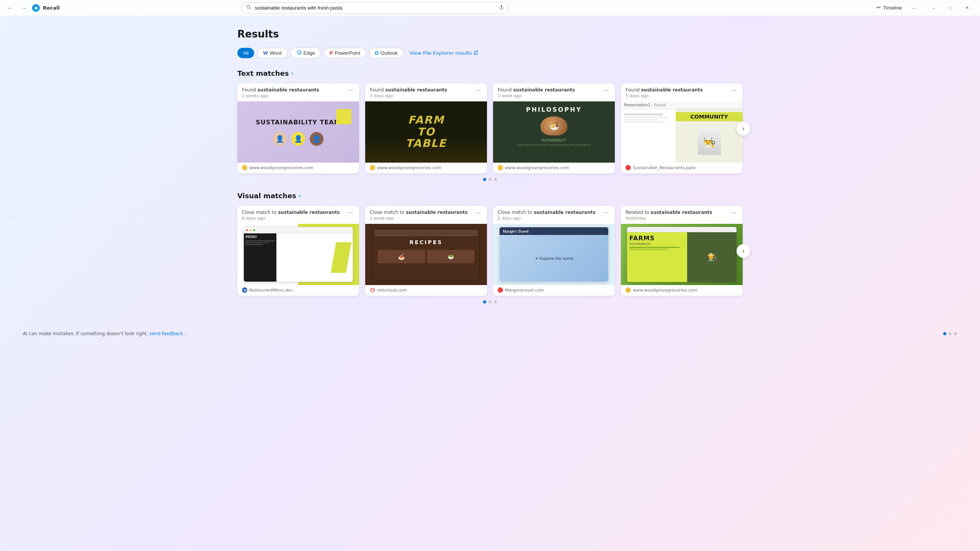 This screenshot has height=551, width=980. What do you see at coordinates (422, 218) in the screenshot?
I see `visual-card-time-2: 1 week ago` at bounding box center [422, 218].